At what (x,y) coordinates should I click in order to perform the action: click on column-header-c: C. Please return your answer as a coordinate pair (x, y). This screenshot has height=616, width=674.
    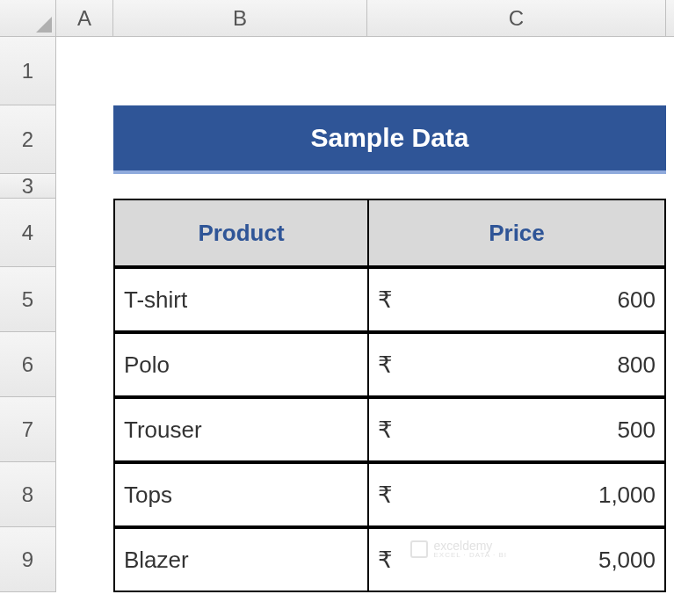
    Looking at the image, I should click on (517, 18).